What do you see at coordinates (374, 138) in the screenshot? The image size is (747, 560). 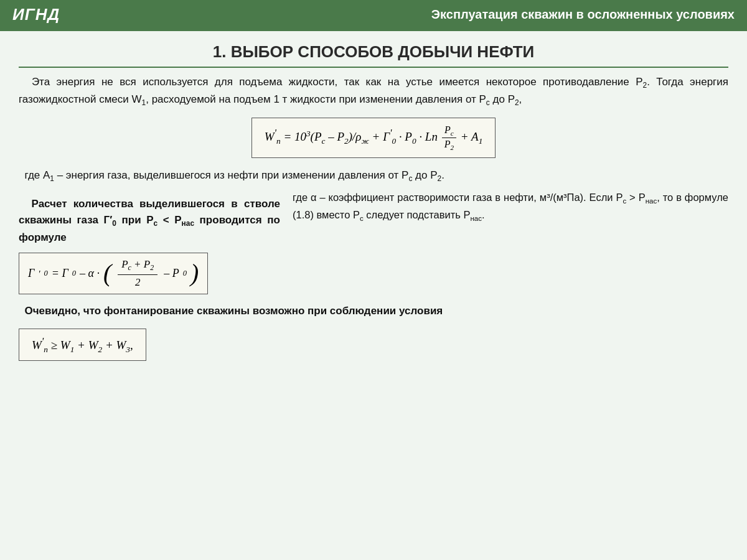 I see `formula-1-box: W'п = 103(Pс – P2)/ρж + Г'0 · P0 · Ln Pс…` at bounding box center [374, 138].